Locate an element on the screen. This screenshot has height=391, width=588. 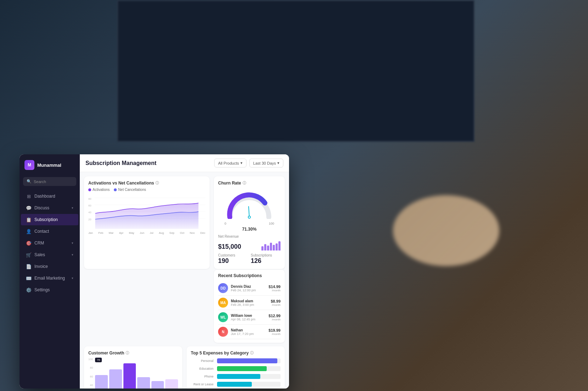
sidebar: M Munammal 🔍 Search ⊞ Dashboard 💬 Discus… is located at coordinates (50, 271).